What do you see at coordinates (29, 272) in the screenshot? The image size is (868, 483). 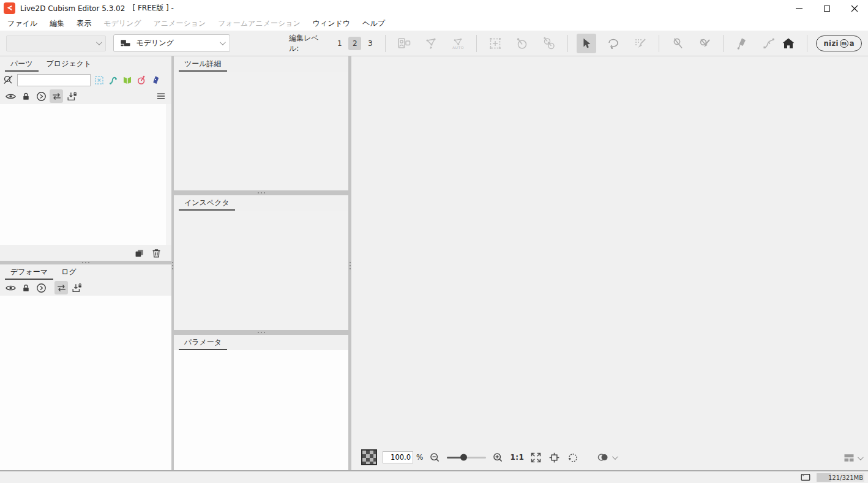 I see `tab-deformer: デフォーマ` at bounding box center [29, 272].